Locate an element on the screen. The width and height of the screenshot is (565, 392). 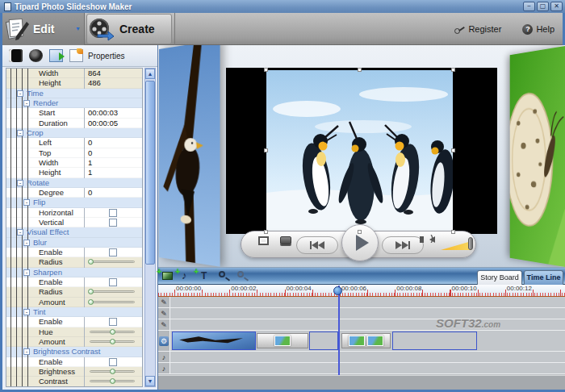
playhead-knob is located at coordinates (337, 290).